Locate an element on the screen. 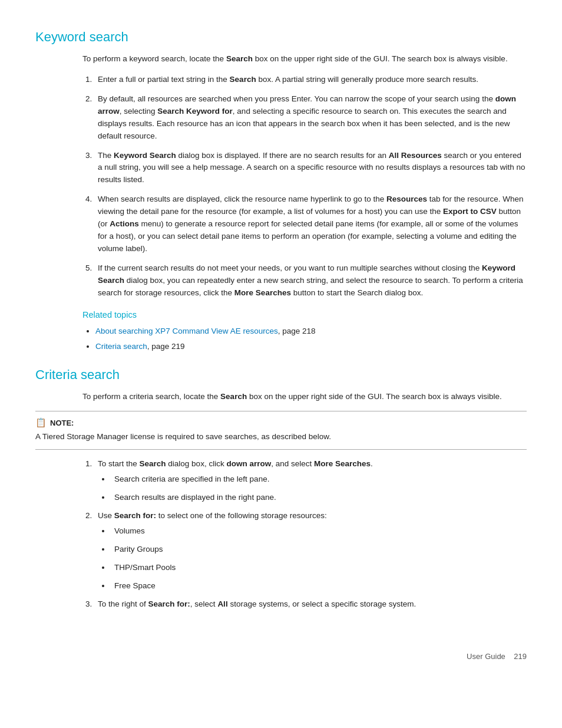  note-header: 📋 NOTE: is located at coordinates (281, 423).